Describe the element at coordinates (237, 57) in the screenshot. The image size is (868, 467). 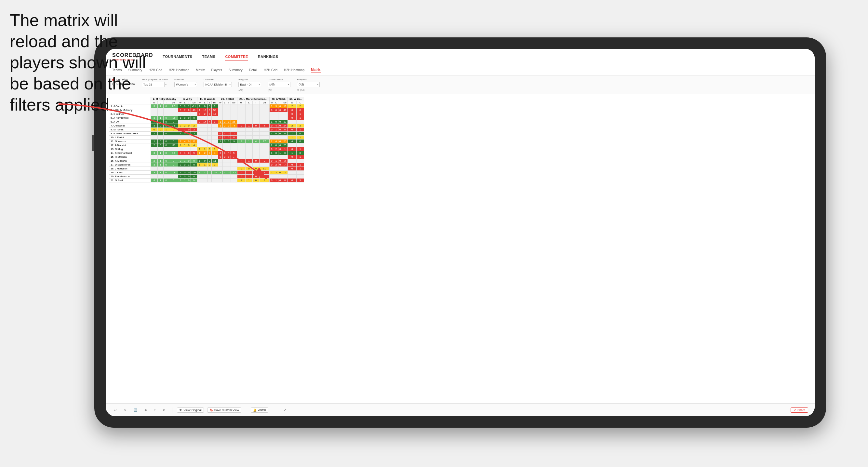
I see `nav-item-committee: COMMITTEE` at that location.